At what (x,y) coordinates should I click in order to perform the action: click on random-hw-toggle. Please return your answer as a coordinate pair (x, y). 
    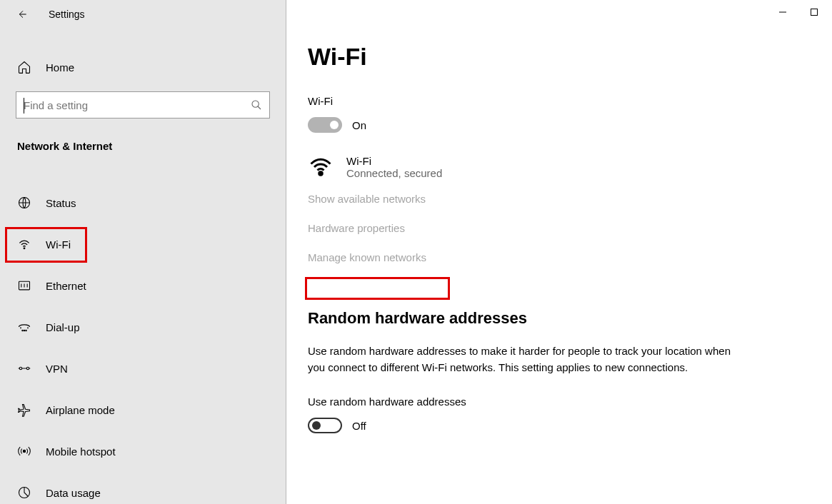
    Looking at the image, I should click on (325, 425).